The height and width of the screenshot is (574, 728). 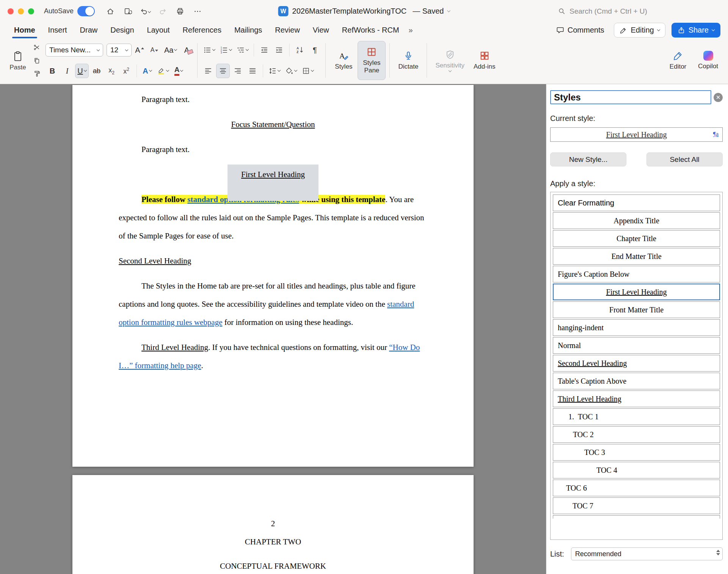 What do you see at coordinates (25, 30) in the screenshot?
I see `tab-home: Home` at bounding box center [25, 30].